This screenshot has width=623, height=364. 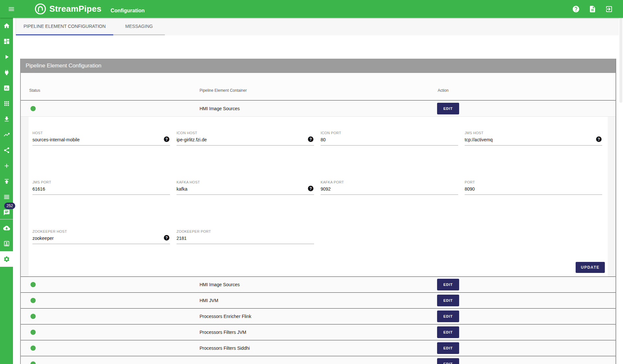 I want to click on sidebar-item-add, so click(x=6, y=166).